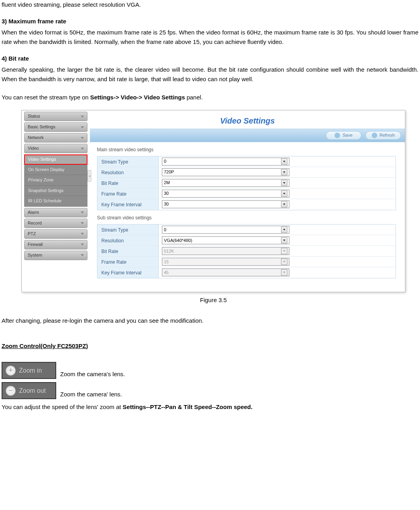 The image size is (420, 510). Describe the element at coordinates (29, 371) in the screenshot. I see `zoom-in-button: + Zoom in` at that location.